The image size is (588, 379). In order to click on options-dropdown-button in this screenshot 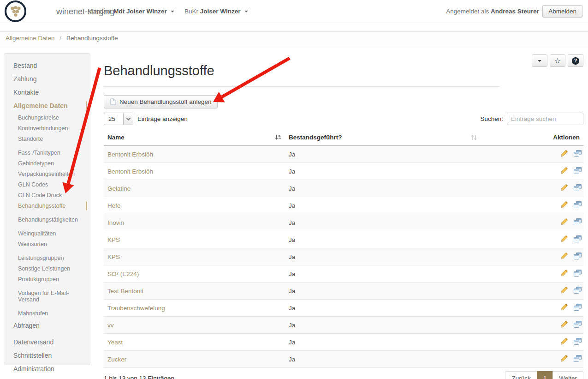, I will do `click(540, 61)`.